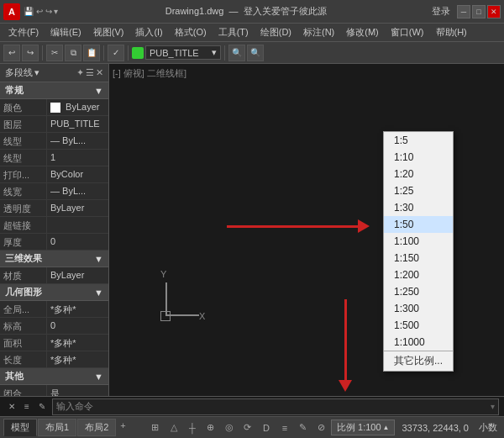 The height and width of the screenshot is (438, 504). What do you see at coordinates (54, 108) in the screenshot?
I see `prop-color: 颜色 ByLayer` at bounding box center [54, 108].